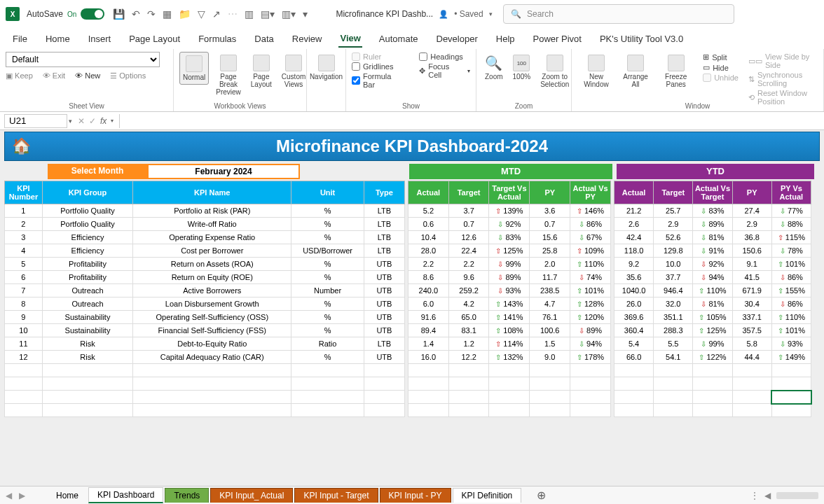 The height and width of the screenshot is (504, 824). I want to click on table-row: 35.637.7⇩ 94%41.5⇩ 86%, so click(713, 277).